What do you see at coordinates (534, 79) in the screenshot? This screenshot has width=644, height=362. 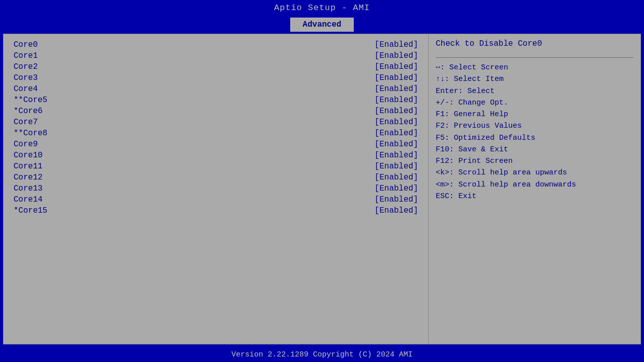 I see `key-hint-1: ↑↓: Select Item` at bounding box center [534, 79].